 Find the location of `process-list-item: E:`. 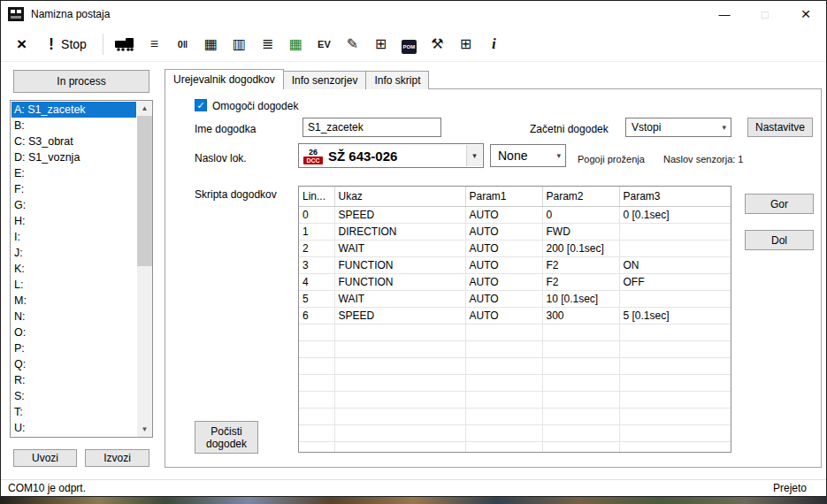

process-list-item: E: is located at coordinates (74, 173).